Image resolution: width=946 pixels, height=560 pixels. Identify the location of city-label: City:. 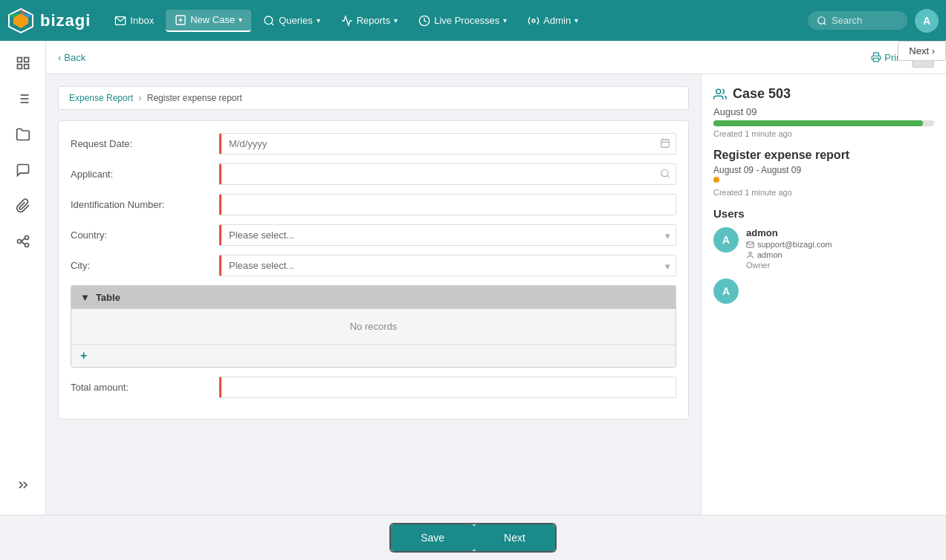
(145, 266).